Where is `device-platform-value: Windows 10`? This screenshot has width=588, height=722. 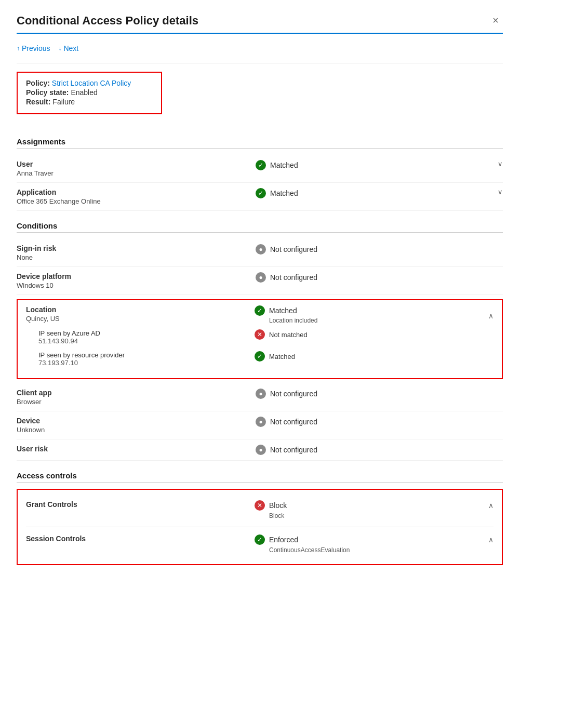
device-platform-value: Windows 10 is located at coordinates (136, 286).